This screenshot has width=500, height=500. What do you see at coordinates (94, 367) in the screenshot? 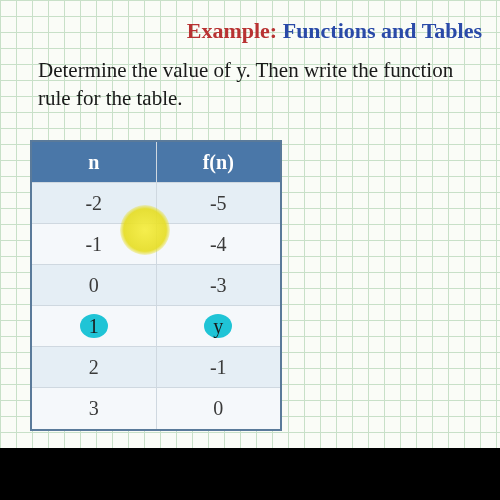
I see `cell-n: 2` at bounding box center [94, 367].